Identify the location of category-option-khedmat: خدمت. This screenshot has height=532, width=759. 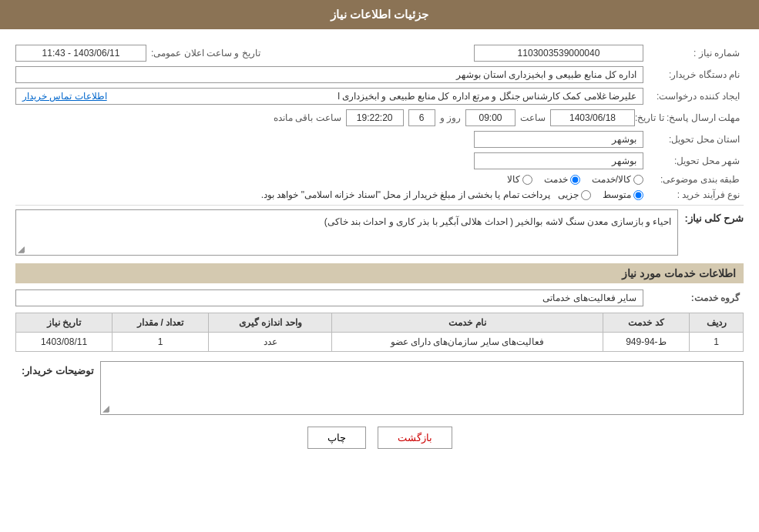
(563, 179).